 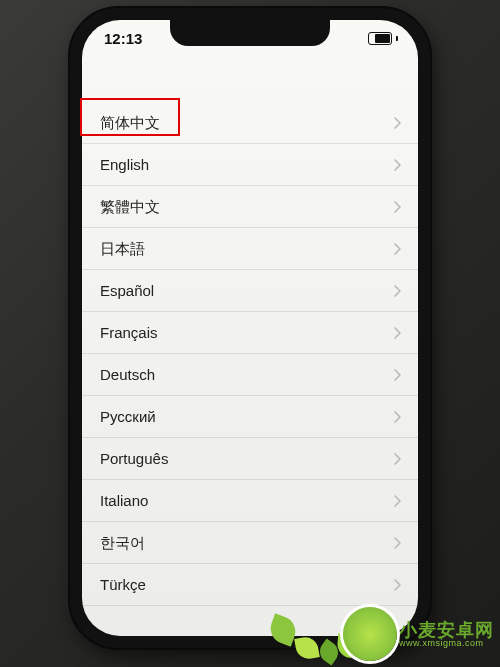 I want to click on language-row: Русский, so click(x=250, y=417).